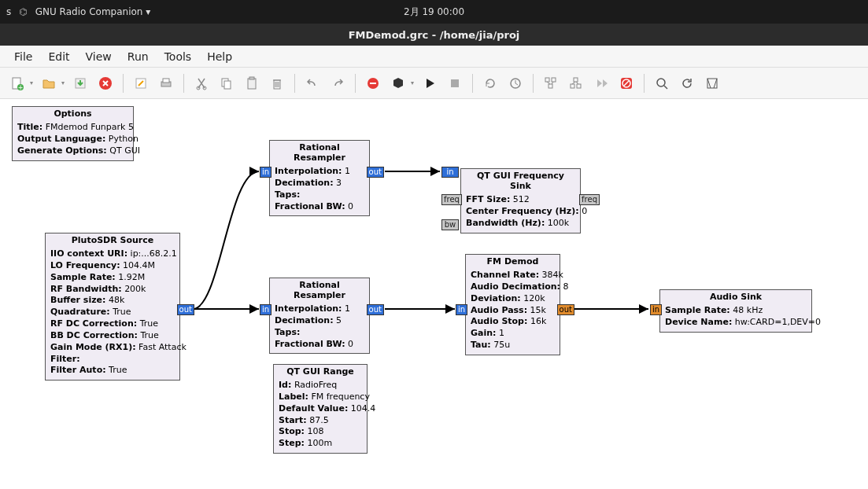  I want to click on toolbar: + ▾ ▾ ▾, so click(434, 83).